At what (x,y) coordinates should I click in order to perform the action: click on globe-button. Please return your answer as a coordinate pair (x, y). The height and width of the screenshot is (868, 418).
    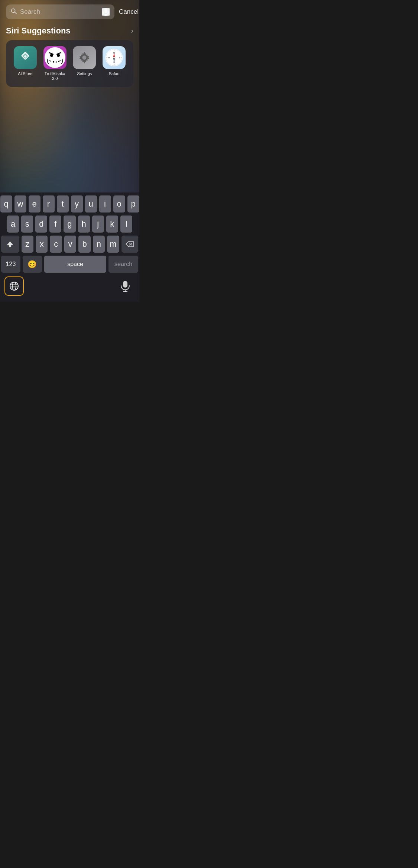
    Looking at the image, I should click on (14, 286).